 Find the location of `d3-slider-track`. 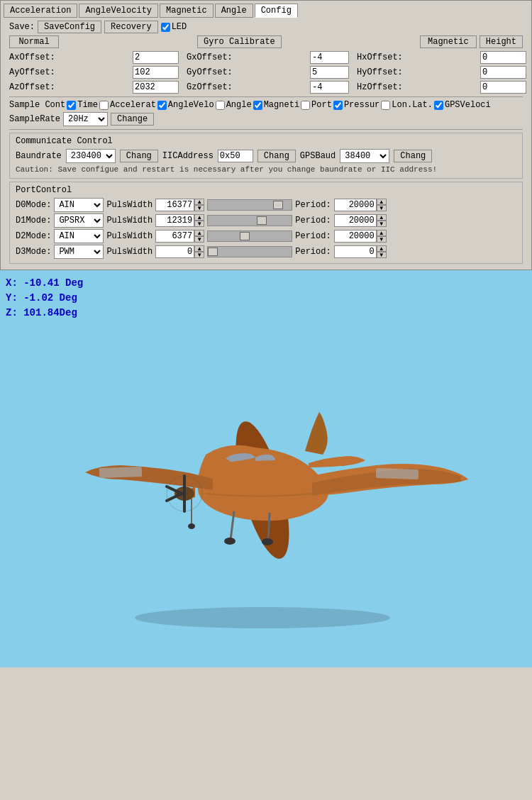

d3-slider-track is located at coordinates (250, 252).